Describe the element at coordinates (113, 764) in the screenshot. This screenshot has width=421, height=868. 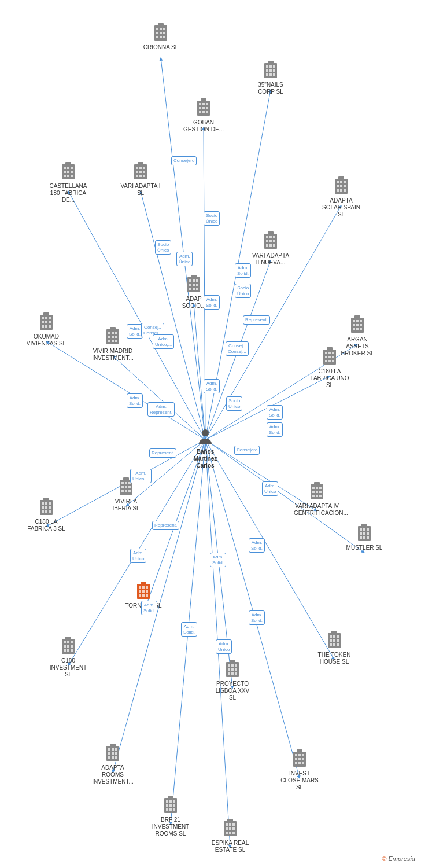
I see `company-node-adapta_rooms: ADAPTA ROOMS INVESTMENT...` at that location.